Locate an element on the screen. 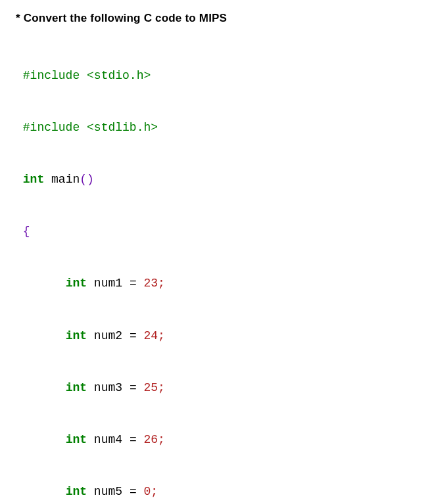  val-num4: 26 is located at coordinates (151, 440).